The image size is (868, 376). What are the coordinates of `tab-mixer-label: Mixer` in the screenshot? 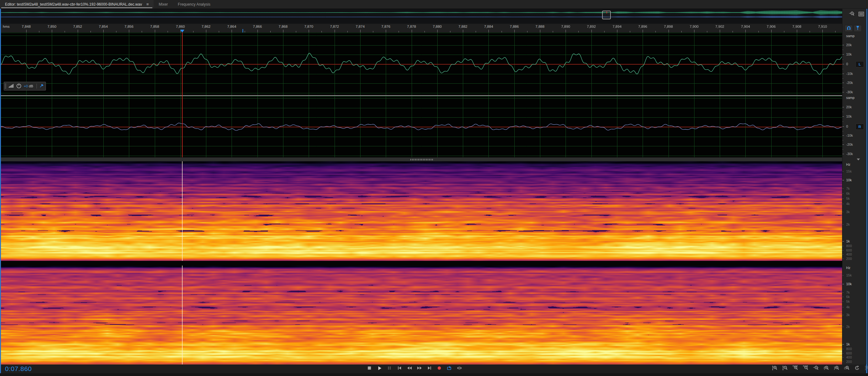 It's located at (163, 4).